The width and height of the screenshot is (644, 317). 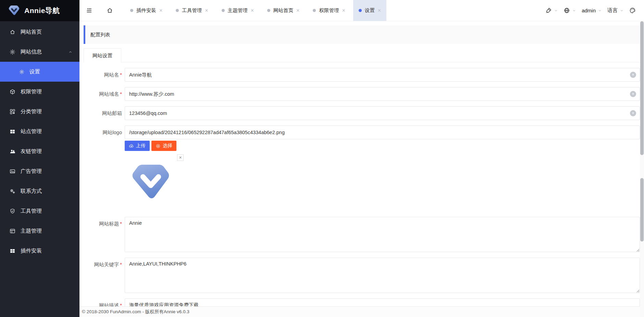 I want to click on home-tab-button, so click(x=110, y=10).